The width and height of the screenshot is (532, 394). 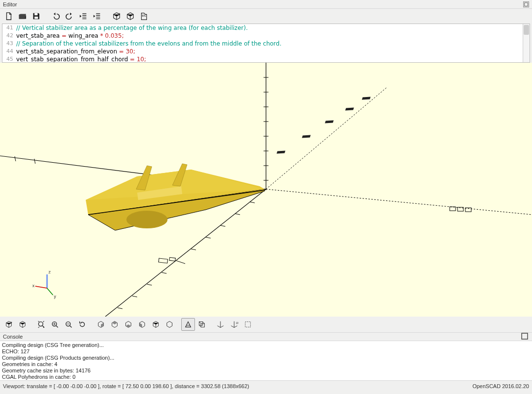 What do you see at coordinates (266, 44) in the screenshot?
I see `code-line: 43// Separation of the vertical stabiliz…` at bounding box center [266, 44].